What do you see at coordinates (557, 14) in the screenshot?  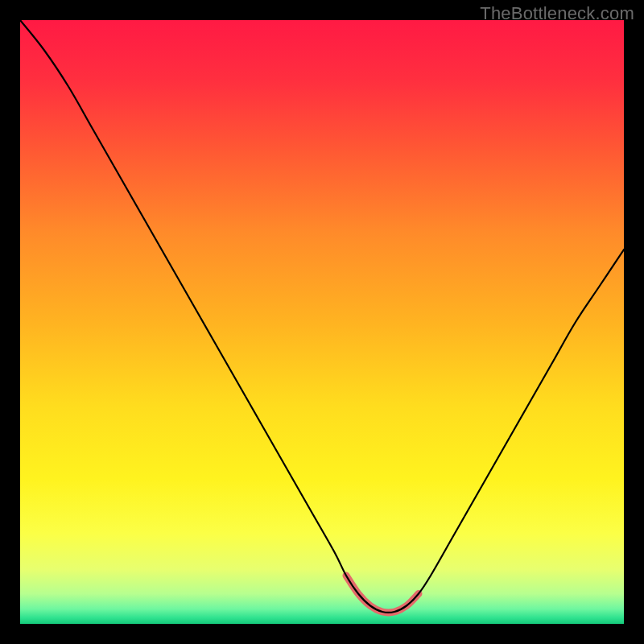 I see `watermark-label: TheBottleneck.com` at bounding box center [557, 14].